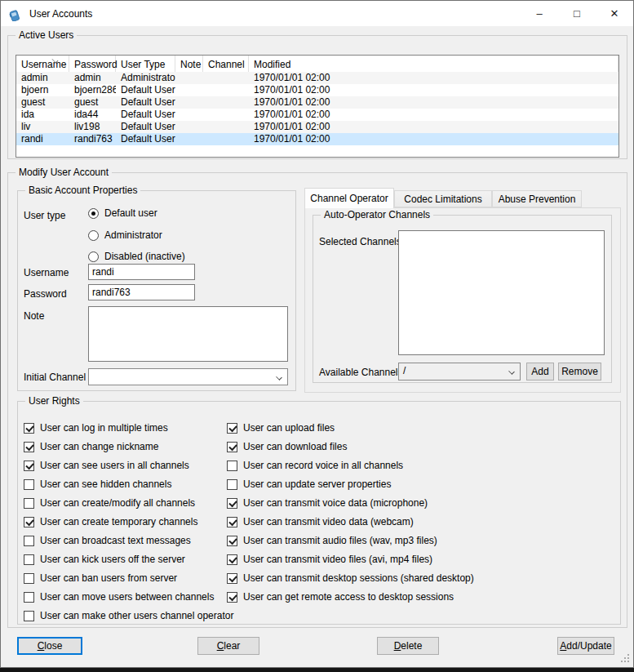 This screenshot has height=672, width=634. I want to click on check-transmit-video-data: User can transmit video data (webcam), so click(320, 522).